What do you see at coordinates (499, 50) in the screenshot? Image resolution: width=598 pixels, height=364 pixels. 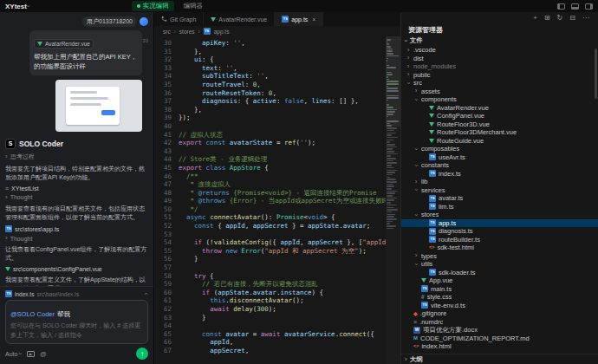 I see `tree-folder-.vscode: ›.vscode` at bounding box center [499, 50].